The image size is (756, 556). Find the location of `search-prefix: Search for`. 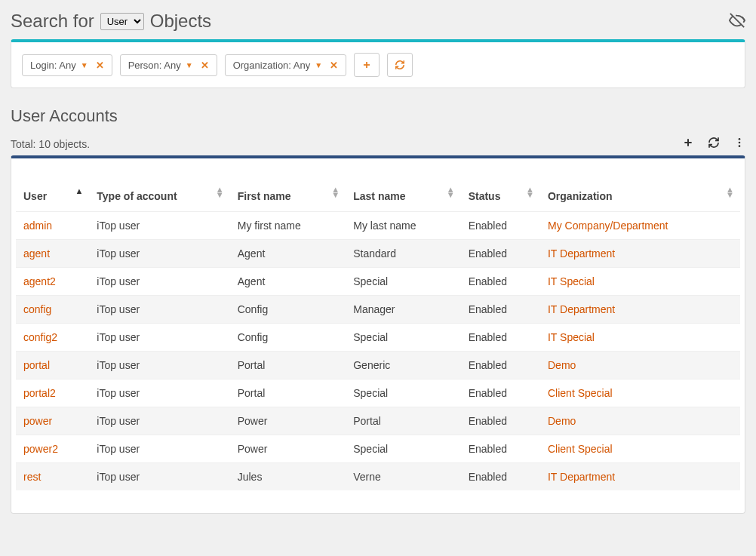

search-prefix: Search for is located at coordinates (53, 21).